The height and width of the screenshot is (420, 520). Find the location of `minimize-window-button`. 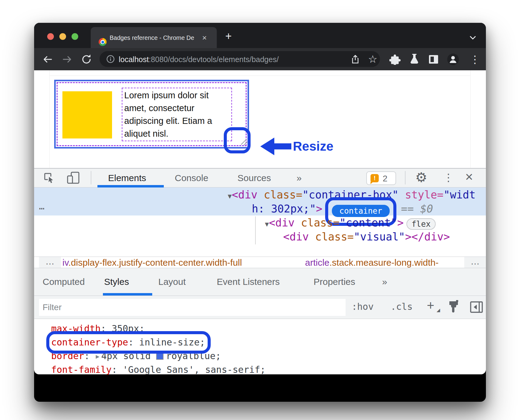

minimize-window-button is located at coordinates (63, 37).